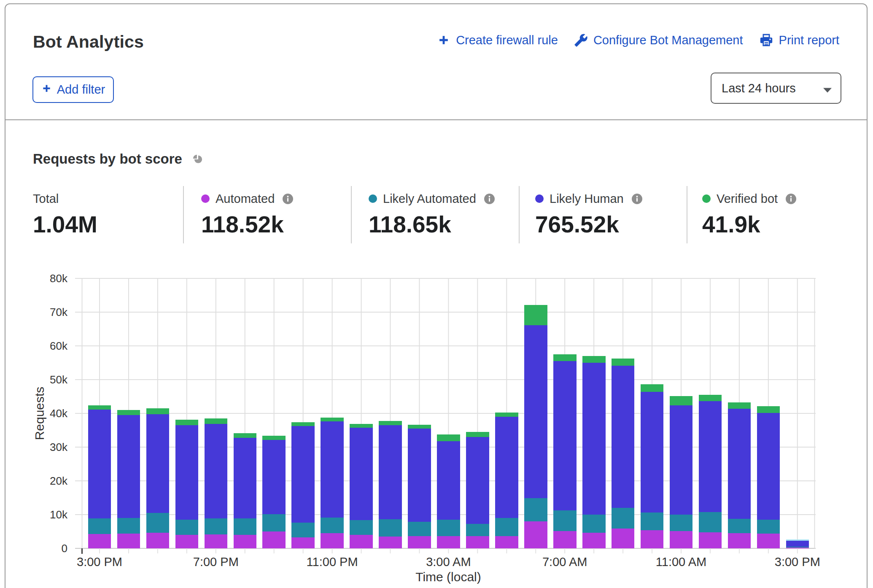 The width and height of the screenshot is (873, 588). Describe the element at coordinates (432, 212) in the screenshot. I see `stat-likely-automated: Likely Automated 118.65k` at that location.